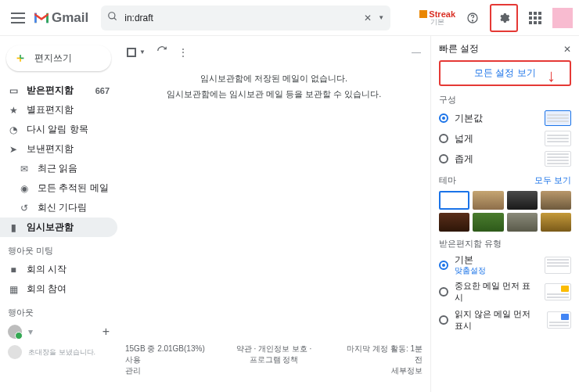 This screenshot has width=579, height=392. I want to click on density-default: 기본값, so click(505, 118).